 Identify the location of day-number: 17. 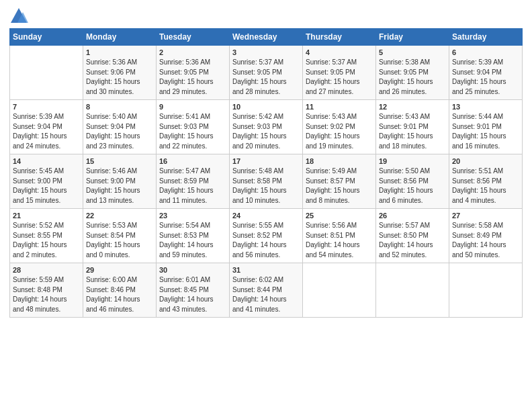
(266, 161).